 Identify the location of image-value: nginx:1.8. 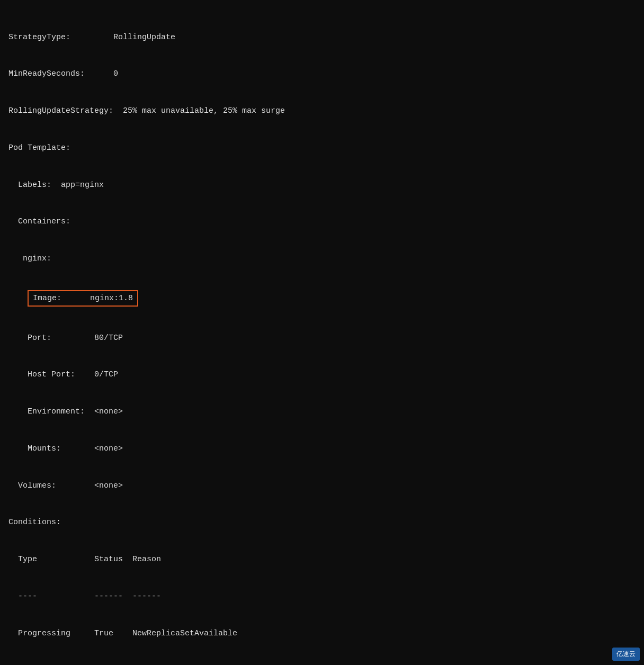
(111, 299).